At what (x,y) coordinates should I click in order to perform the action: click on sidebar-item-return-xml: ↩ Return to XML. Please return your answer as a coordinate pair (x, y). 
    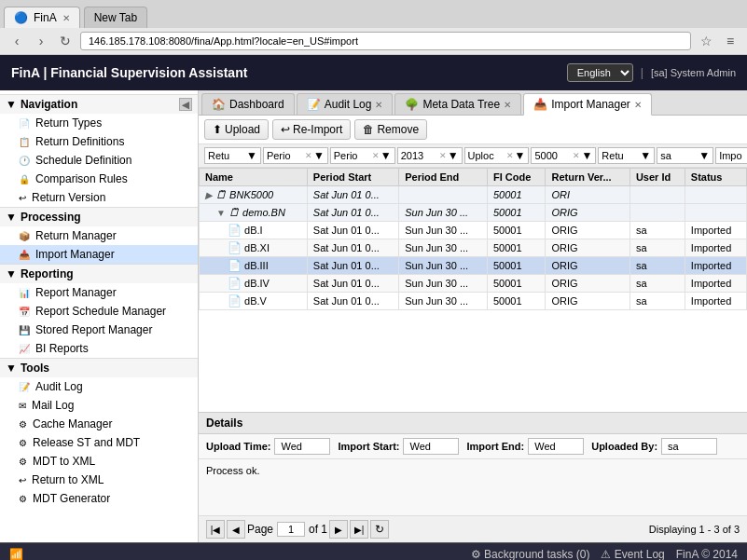
    Looking at the image, I should click on (99, 480).